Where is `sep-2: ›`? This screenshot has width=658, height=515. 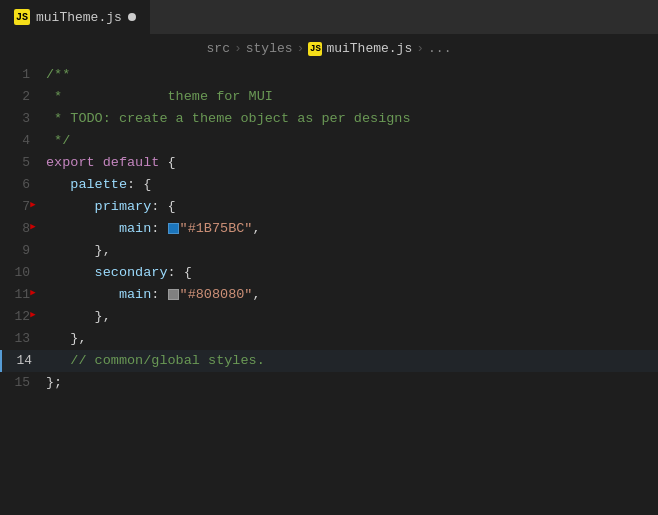 sep-2: › is located at coordinates (301, 48).